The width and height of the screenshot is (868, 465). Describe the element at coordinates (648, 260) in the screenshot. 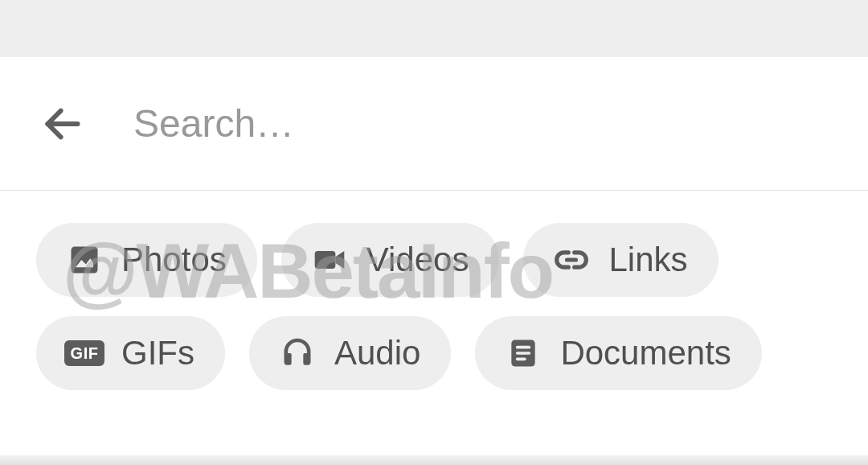

I see `chip-label: Links` at that location.